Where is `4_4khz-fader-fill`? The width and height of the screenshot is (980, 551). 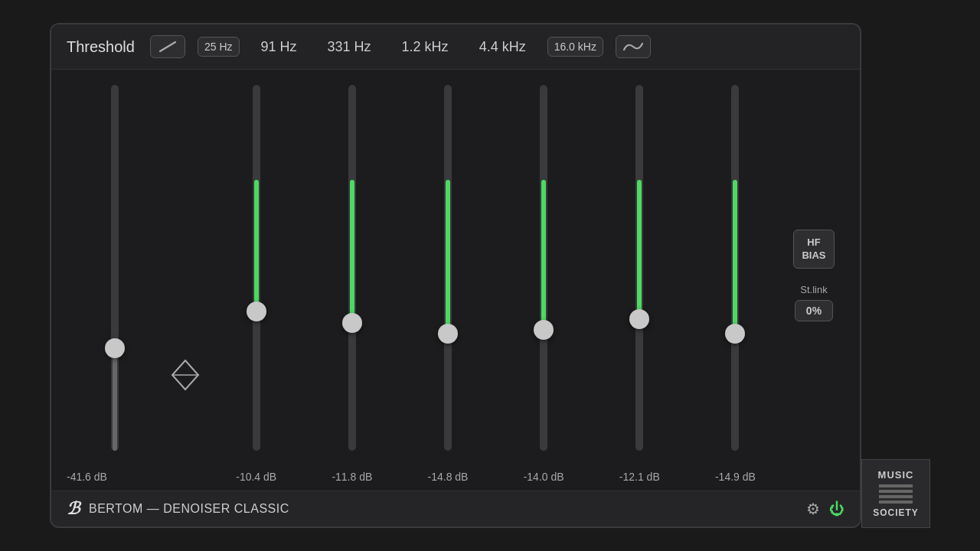 4_4khz-fader-fill is located at coordinates (639, 251).